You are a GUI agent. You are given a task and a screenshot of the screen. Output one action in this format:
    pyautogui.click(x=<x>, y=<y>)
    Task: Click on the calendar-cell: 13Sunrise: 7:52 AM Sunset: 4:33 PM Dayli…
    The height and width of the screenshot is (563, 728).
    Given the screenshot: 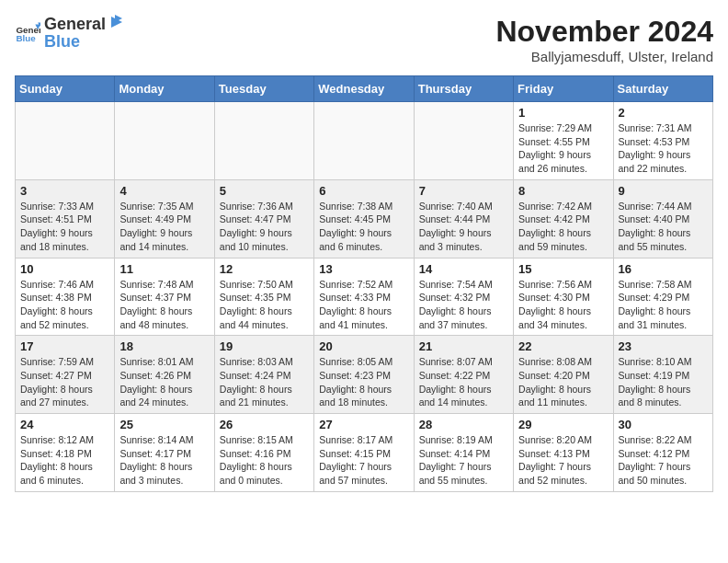 What is the action you would take?
    pyautogui.click(x=364, y=296)
    